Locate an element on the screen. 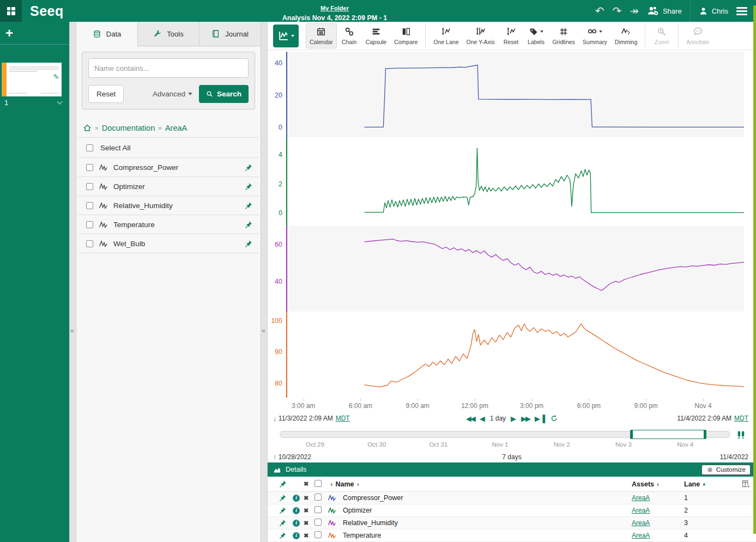 This screenshot has height=542, width=756. investigate-span: 7 days is located at coordinates (511, 457).